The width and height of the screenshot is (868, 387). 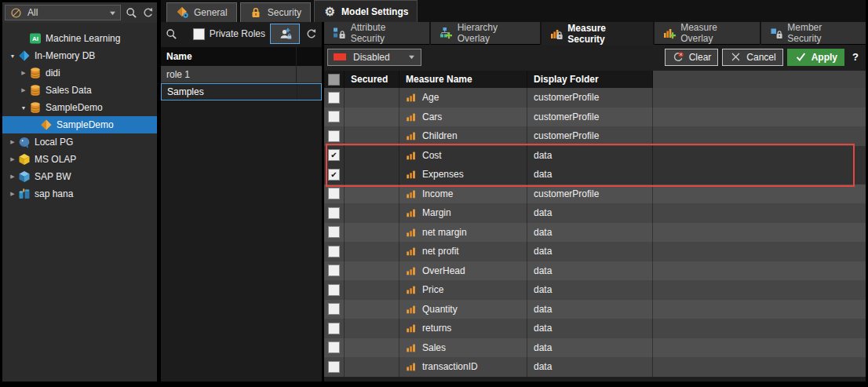 I want to click on add-role-button, so click(x=285, y=34).